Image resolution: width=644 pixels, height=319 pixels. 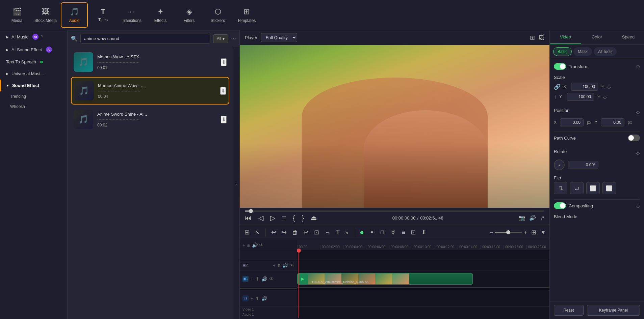 What do you see at coordinates (403, 233) in the screenshot?
I see `track-btn: ≡` at bounding box center [403, 233].